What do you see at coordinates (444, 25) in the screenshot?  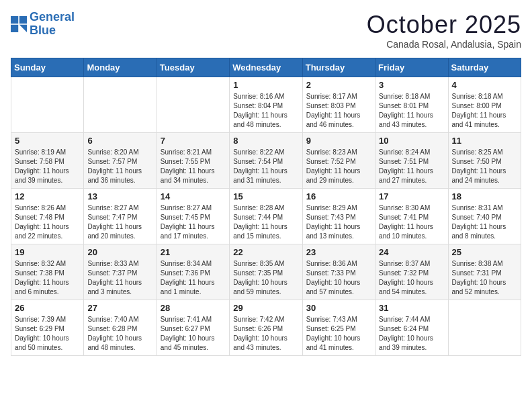 I see `month-title: October 2025` at bounding box center [444, 25].